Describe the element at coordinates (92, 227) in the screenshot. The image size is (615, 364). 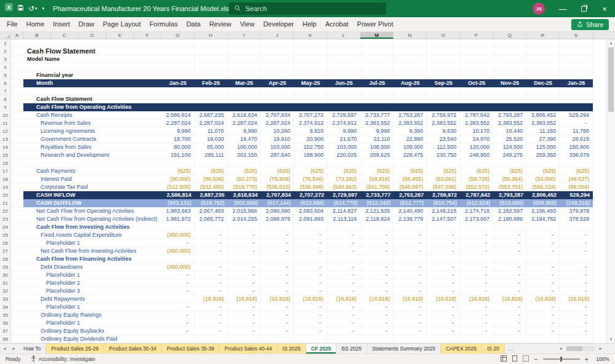
I see `cell-label: Cash Flow from Investing Activities` at that location.